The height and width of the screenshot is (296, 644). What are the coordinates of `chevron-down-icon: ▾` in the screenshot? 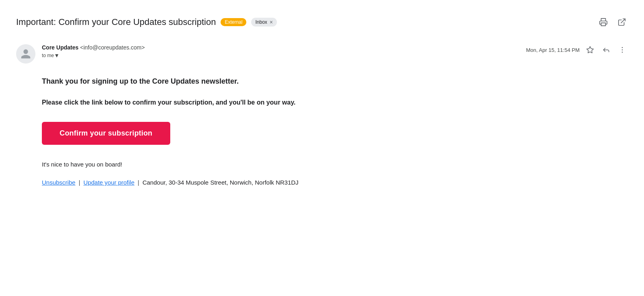 It's located at (57, 56).